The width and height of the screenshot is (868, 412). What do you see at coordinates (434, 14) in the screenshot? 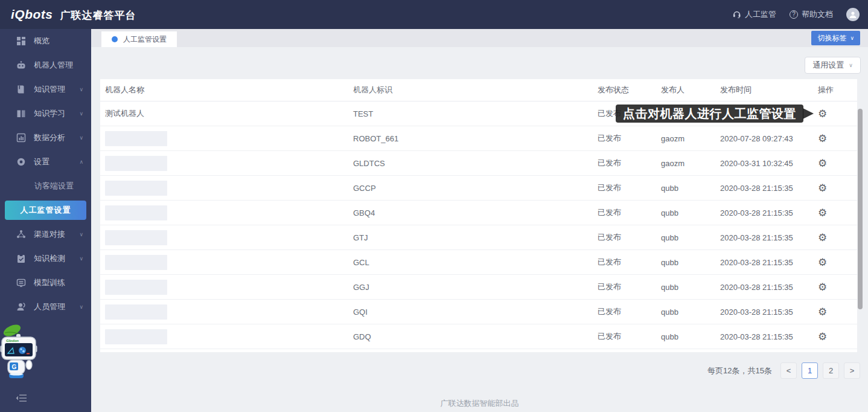
I see `app-header: iQbots 广联达睿答平台 人工监管 ? 帮助文档` at bounding box center [434, 14].